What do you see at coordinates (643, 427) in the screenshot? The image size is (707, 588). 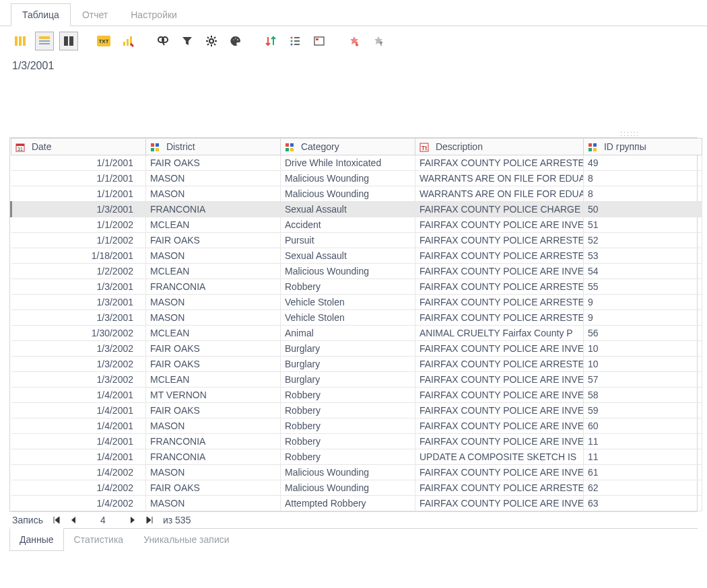 I see `cell-group: 60` at bounding box center [643, 427].